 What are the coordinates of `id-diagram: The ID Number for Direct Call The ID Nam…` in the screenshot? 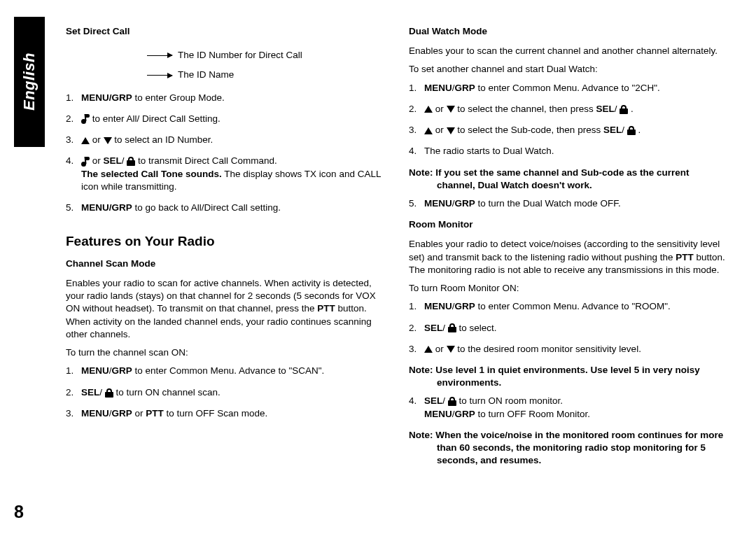 It's located at (266, 65).